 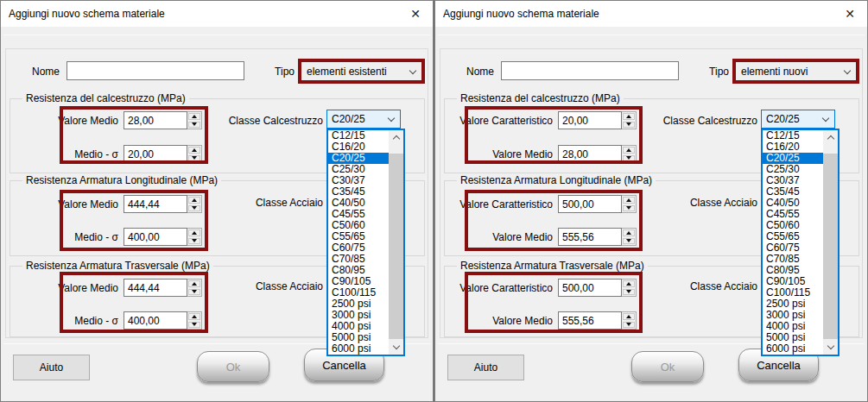 What do you see at coordinates (535, 204) in the screenshot?
I see `spin-row: Valore Caratteristico 500,00` at bounding box center [535, 204].